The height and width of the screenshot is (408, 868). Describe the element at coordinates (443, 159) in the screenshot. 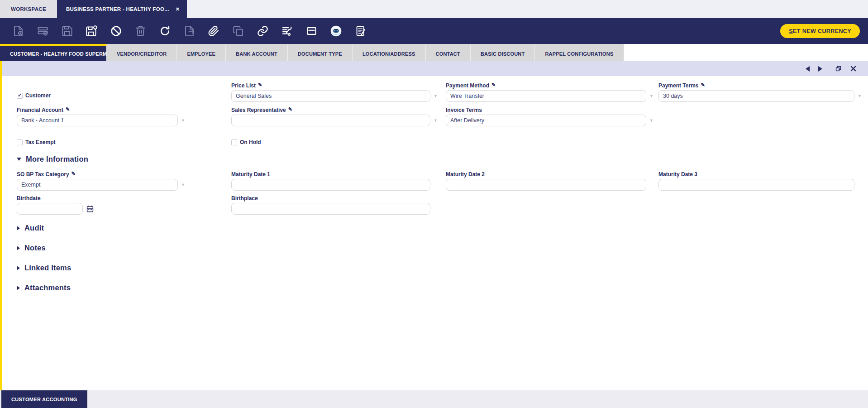

I see `section-more-information: More Information` at that location.